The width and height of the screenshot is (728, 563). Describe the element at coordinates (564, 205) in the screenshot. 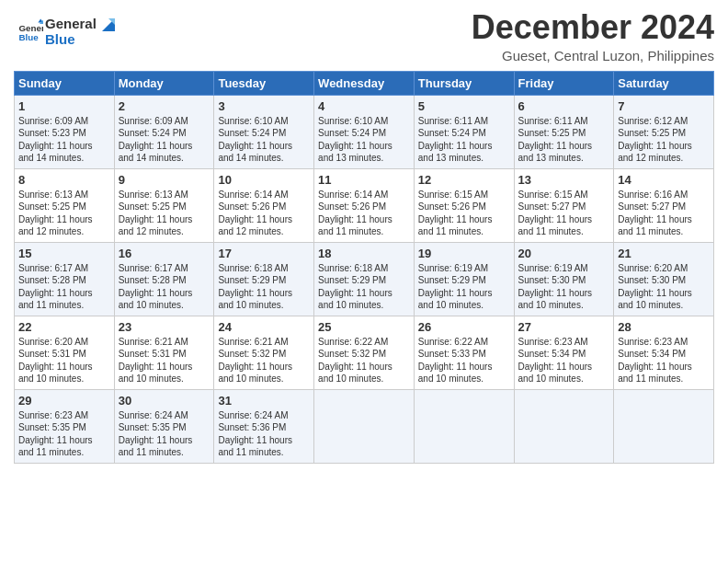

I see `day-cell: 13Sunrise: 6:15 AMSunset: 5:27 PMDayligh…` at that location.